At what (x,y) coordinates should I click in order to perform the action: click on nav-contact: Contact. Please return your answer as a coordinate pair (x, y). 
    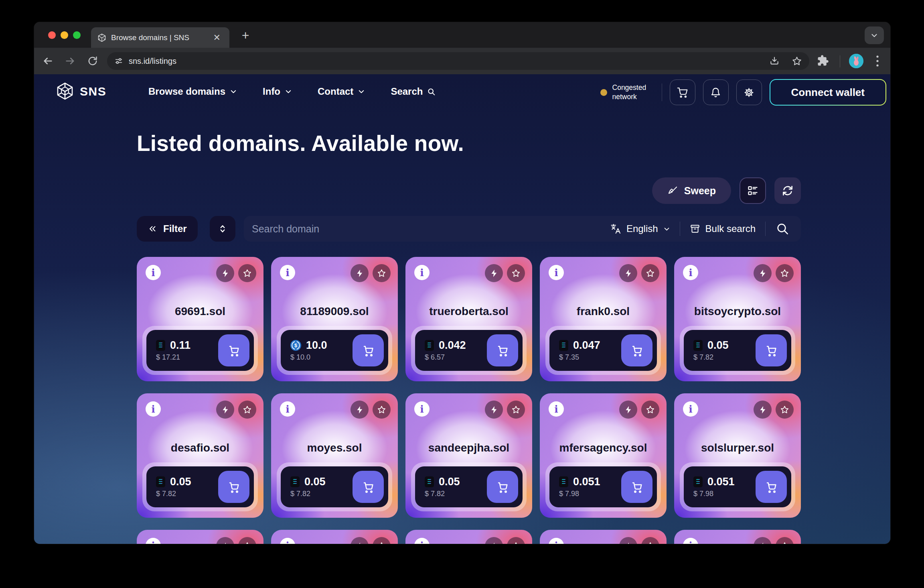
    Looking at the image, I should click on (341, 92).